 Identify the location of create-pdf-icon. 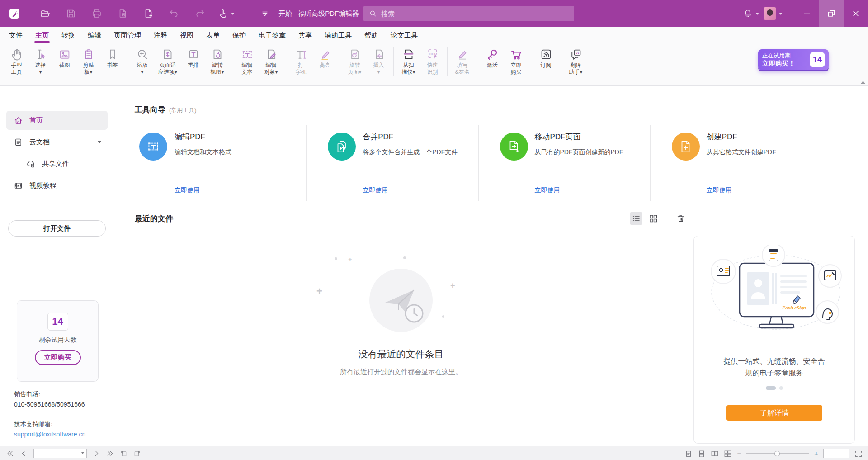
(148, 14).